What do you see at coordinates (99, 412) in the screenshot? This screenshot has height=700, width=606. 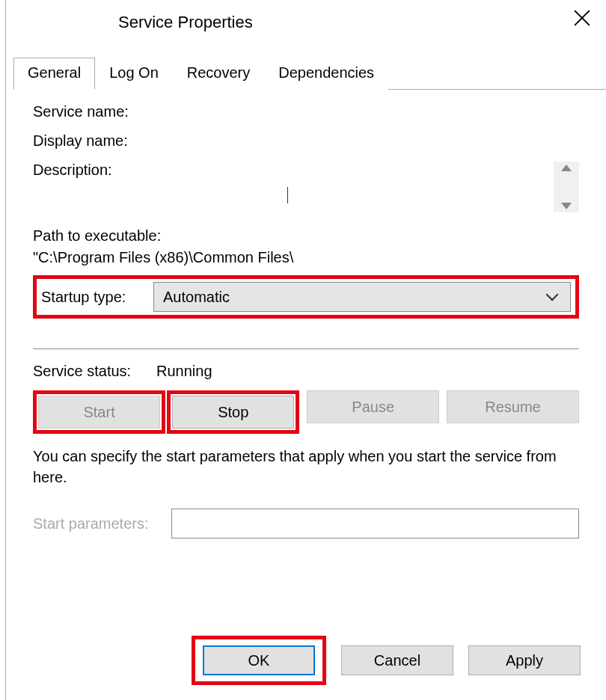 I see `start-button: Start` at bounding box center [99, 412].